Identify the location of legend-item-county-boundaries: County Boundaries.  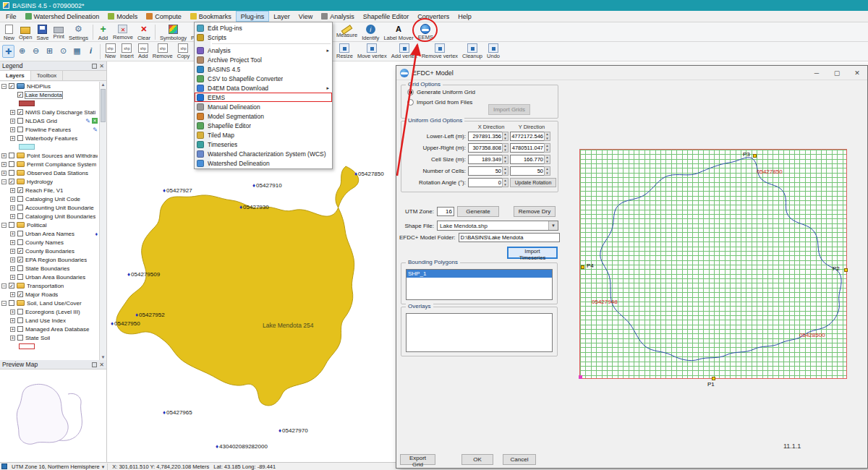
(49, 251).